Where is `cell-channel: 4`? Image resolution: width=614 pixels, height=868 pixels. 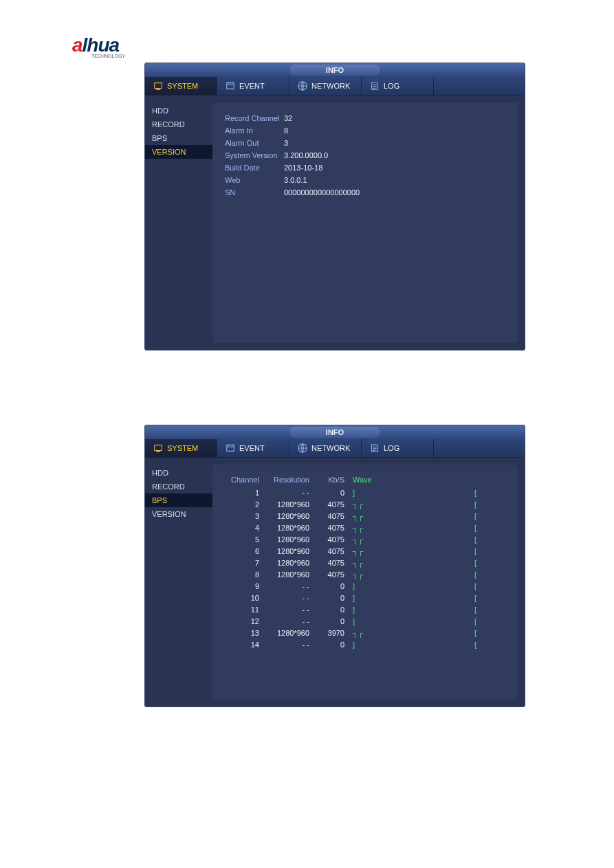
cell-channel: 4 is located at coordinates (245, 528).